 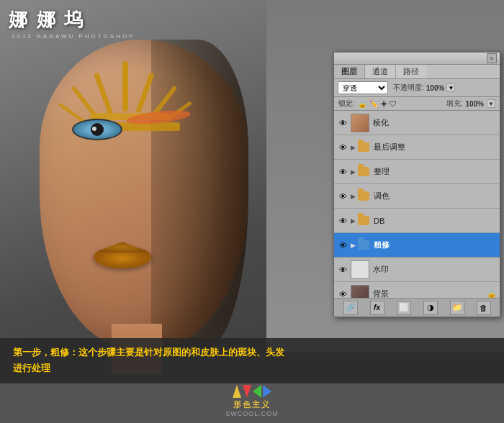 What do you see at coordinates (381, 122) in the screenshot?
I see `layer-name-lenhua: 棱化` at bounding box center [381, 122].